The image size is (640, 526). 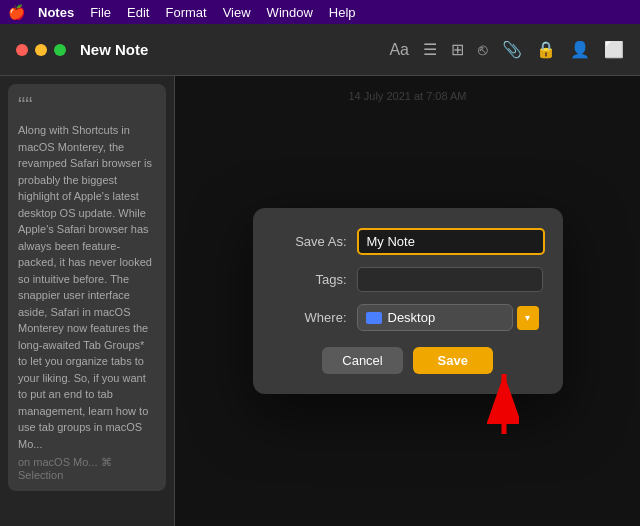 I want to click on menu-file: File, so click(x=100, y=12).